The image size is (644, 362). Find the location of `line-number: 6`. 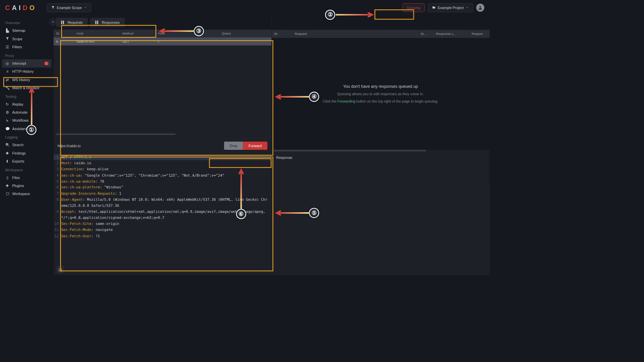

line-number: 6 is located at coordinates (58, 188).